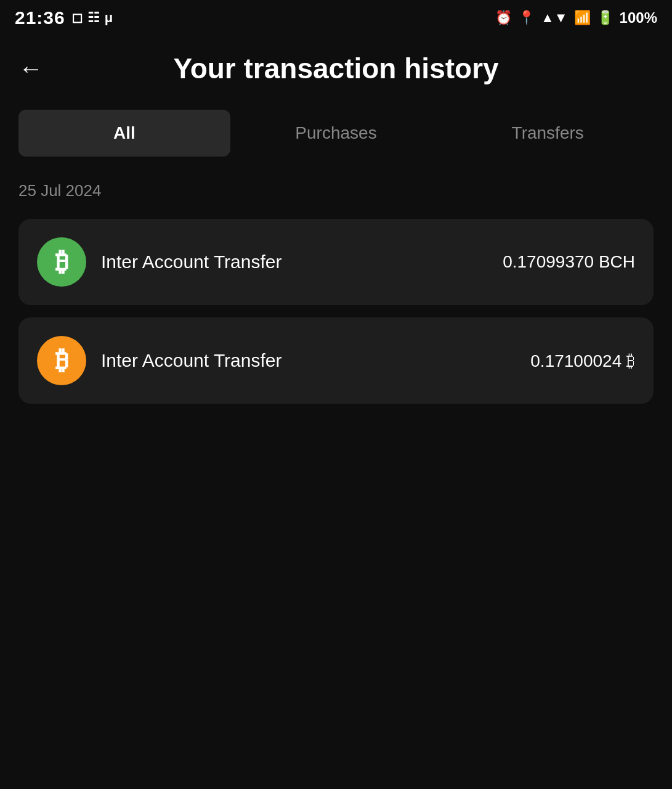 This screenshot has height=789, width=672. Describe the element at coordinates (336, 136) in the screenshot. I see `filter-tabs: All Purchases Transfers` at that location.